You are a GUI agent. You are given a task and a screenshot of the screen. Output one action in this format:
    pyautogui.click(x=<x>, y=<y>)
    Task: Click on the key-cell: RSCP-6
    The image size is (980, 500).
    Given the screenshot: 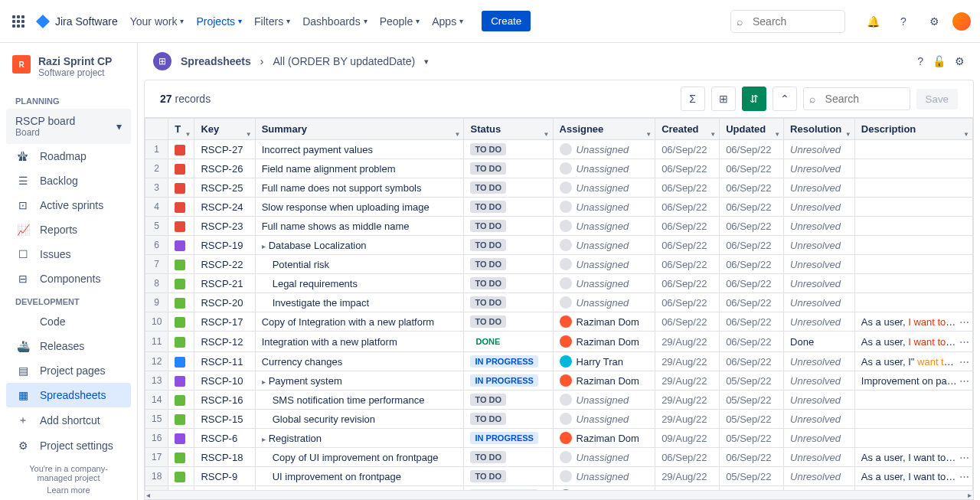 What is the action you would take?
    pyautogui.click(x=225, y=438)
    